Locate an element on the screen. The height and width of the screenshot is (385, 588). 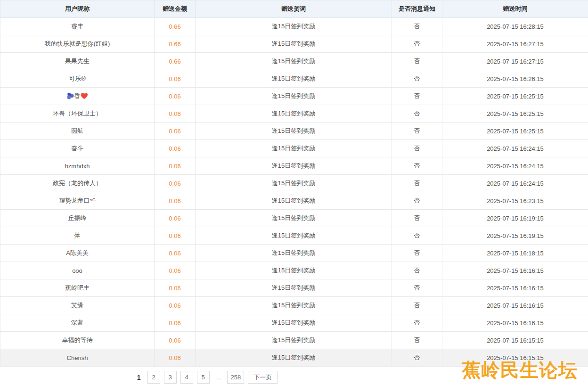
table-row: 萍0.06逢15日签到奖励否2025-07-15 16:19:15 is located at coordinates (294, 236).